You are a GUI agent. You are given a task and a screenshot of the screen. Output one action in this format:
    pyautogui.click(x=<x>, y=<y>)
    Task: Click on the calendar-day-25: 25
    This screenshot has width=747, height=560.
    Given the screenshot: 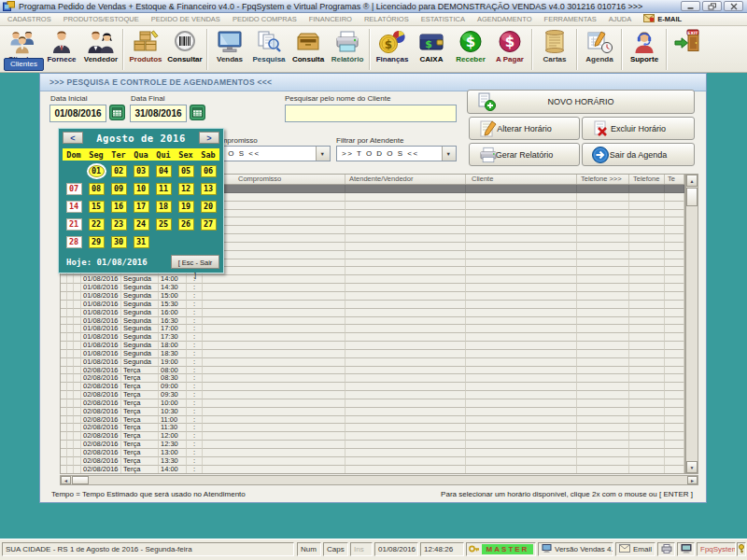 What is the action you would take?
    pyautogui.click(x=164, y=224)
    